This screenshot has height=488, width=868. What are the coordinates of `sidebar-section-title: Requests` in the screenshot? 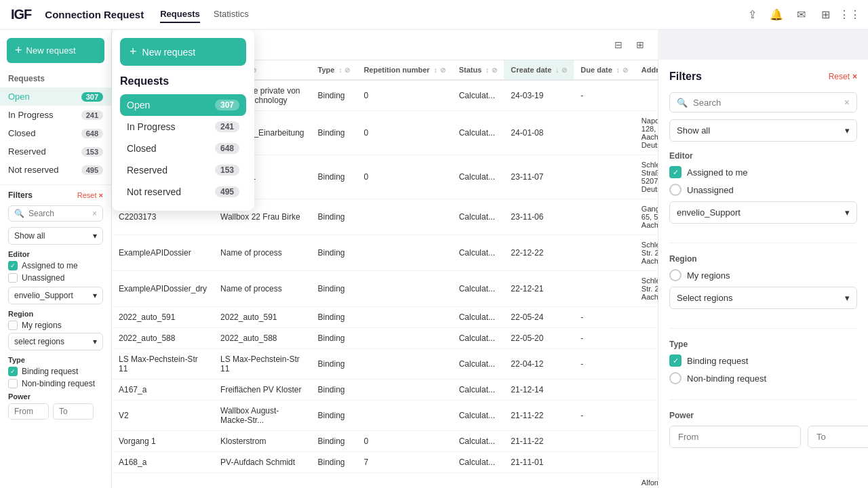 It's located at (56, 79).